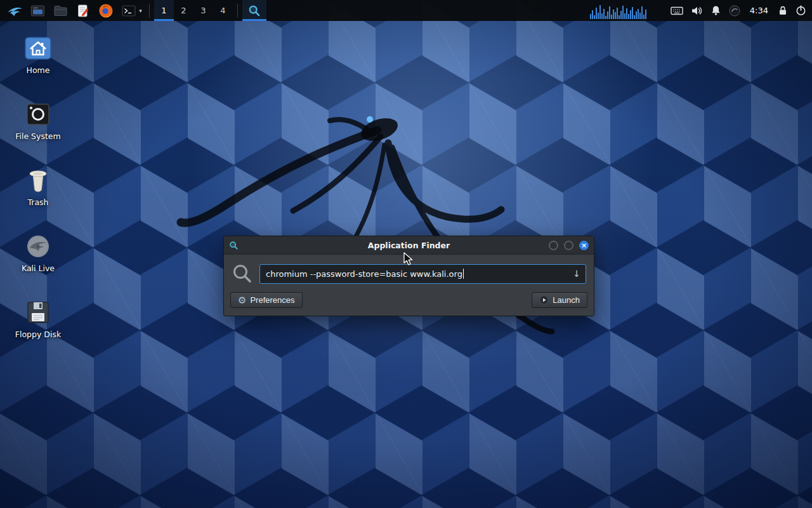  Describe the element at coordinates (38, 180) in the screenshot. I see `trash-icon` at that location.